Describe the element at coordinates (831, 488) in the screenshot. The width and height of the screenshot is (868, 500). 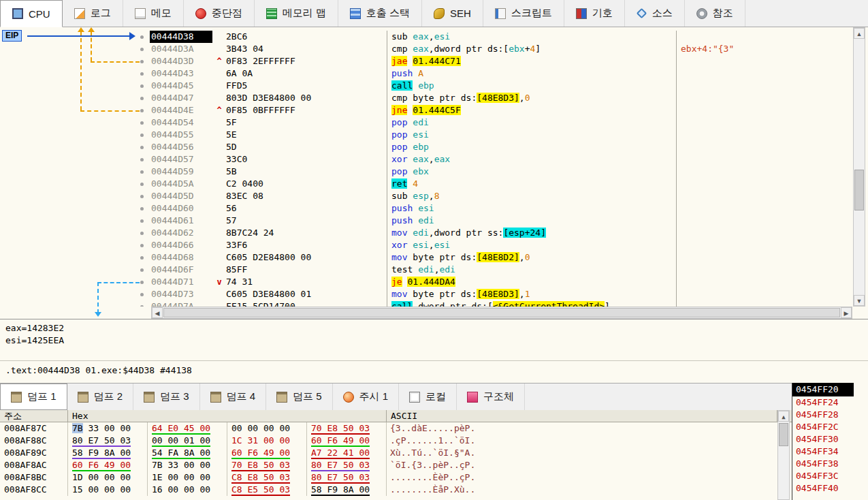
I see `stack-address-row: 0454FF40` at that location.